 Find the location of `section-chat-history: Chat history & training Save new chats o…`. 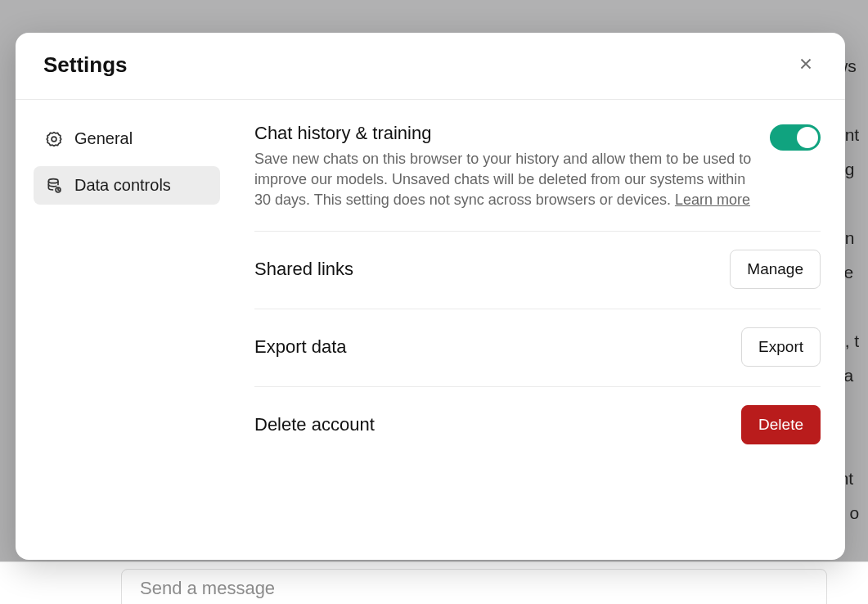

section-chat-history: Chat history & training Save new chats o… is located at coordinates (537, 177).